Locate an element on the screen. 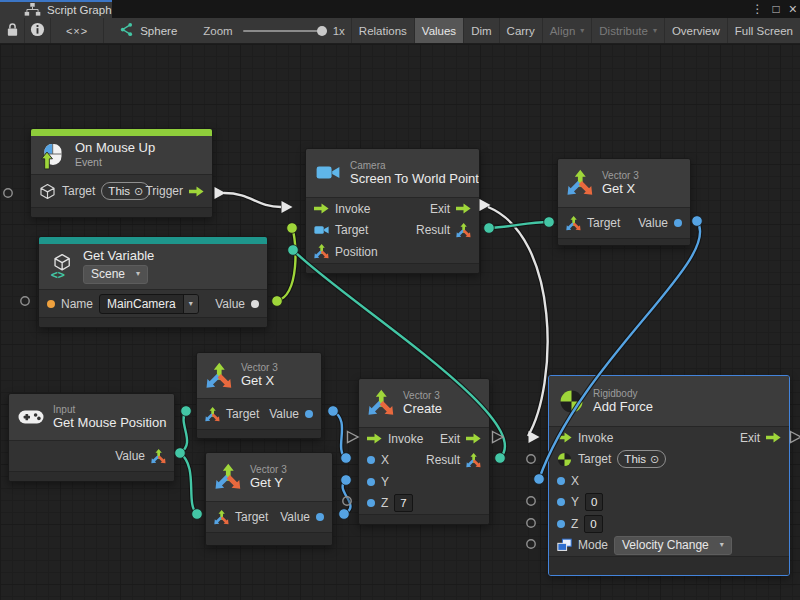 The width and height of the screenshot is (800, 600). window-menu-icon: ⋮ is located at coordinates (758, 9).